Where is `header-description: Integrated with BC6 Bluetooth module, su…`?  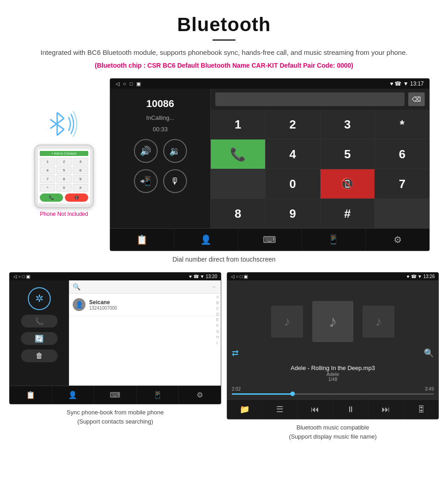 header-description: Integrated with BC6 Bluetooth module, su… is located at coordinates (224, 53).